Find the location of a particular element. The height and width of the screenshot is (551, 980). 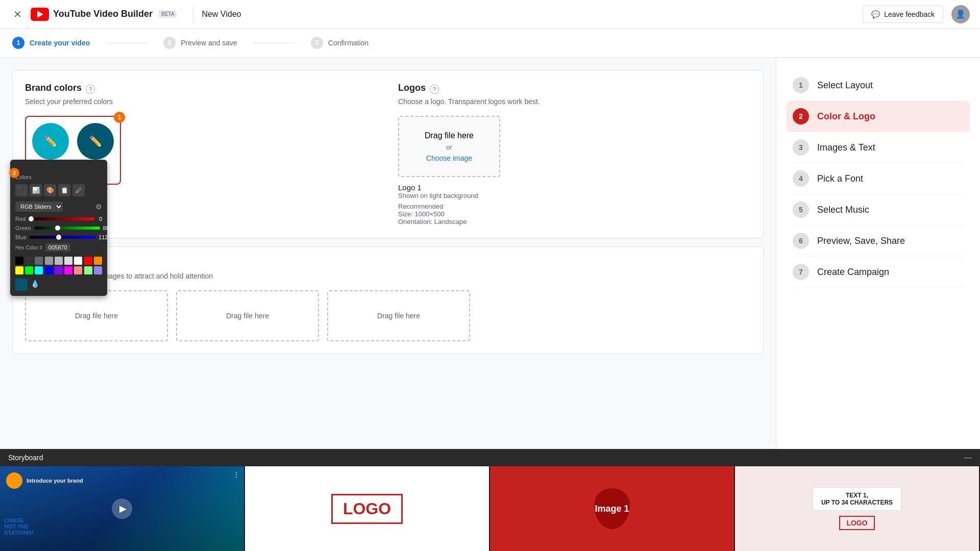

brand-colors-subtitle: Select your preferred colors is located at coordinates (201, 102).